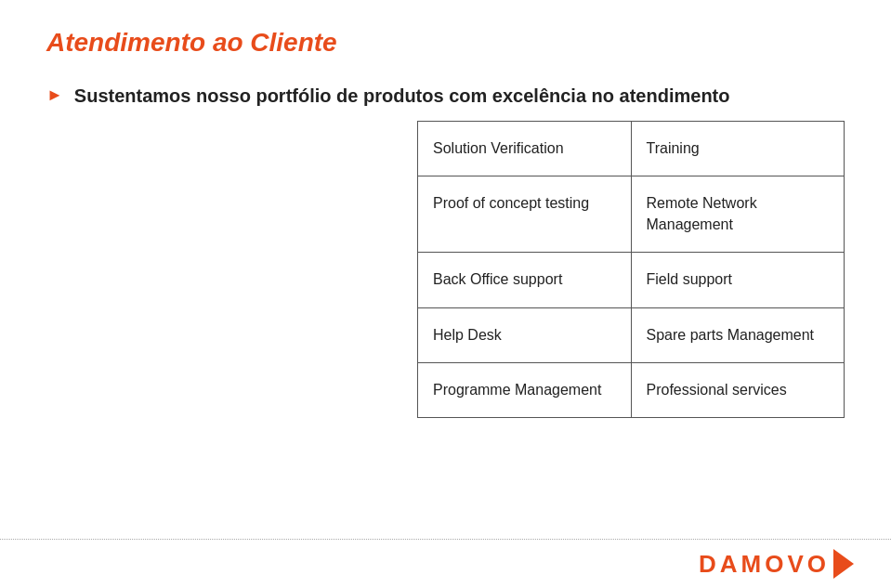 This screenshot has height=588, width=891. I want to click on page-title: Atendimento ao Cliente, so click(446, 43).